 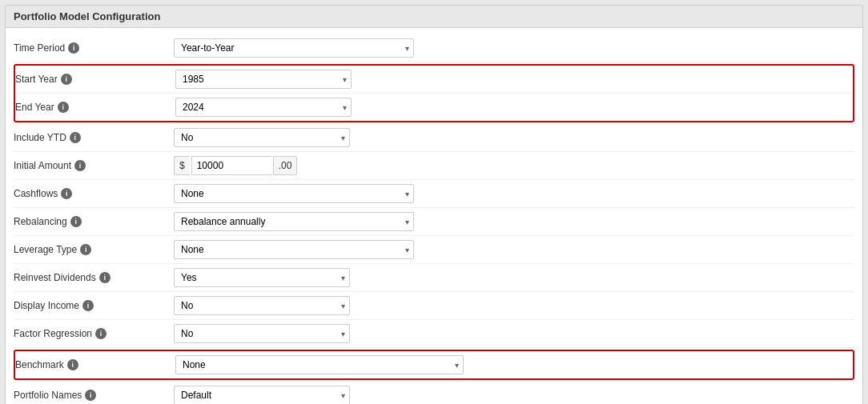 What do you see at coordinates (514, 250) in the screenshot?
I see `leverage-type-control: None Margin Futures` at bounding box center [514, 250].